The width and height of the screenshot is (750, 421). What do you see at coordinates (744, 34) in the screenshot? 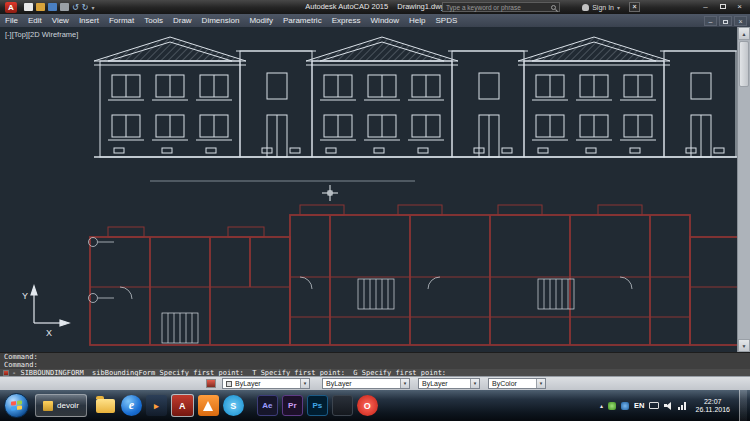
I see `scroll-up-icon: ▲` at bounding box center [744, 34].